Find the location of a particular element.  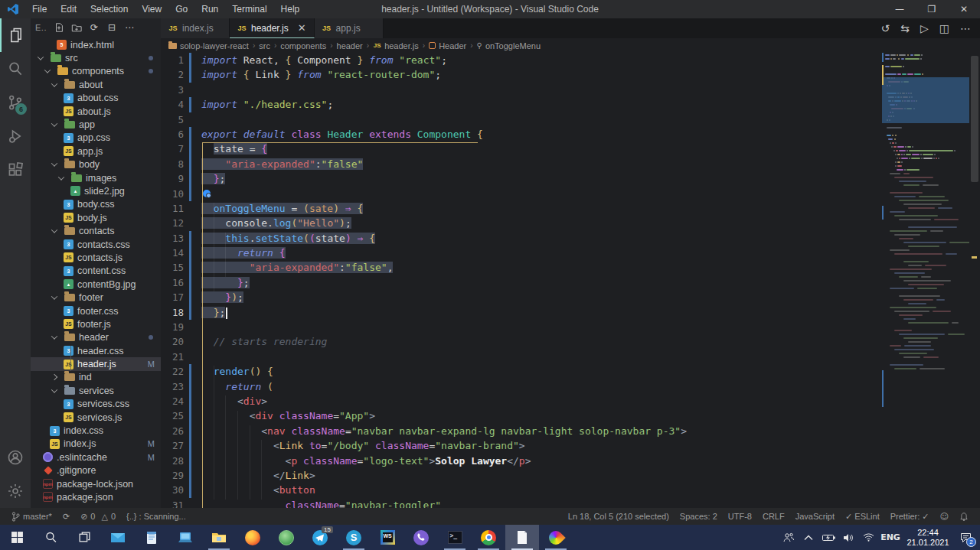

taskbar-firefox-icon is located at coordinates (253, 537).